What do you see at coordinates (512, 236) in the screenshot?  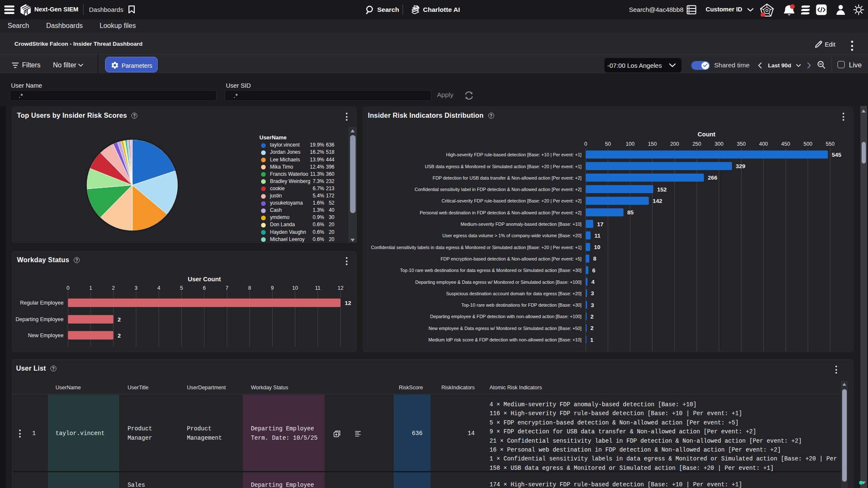 I see `svg-text:User egress data volume > 1% o: User egress data volume > 1% of company-…` at bounding box center [512, 236].